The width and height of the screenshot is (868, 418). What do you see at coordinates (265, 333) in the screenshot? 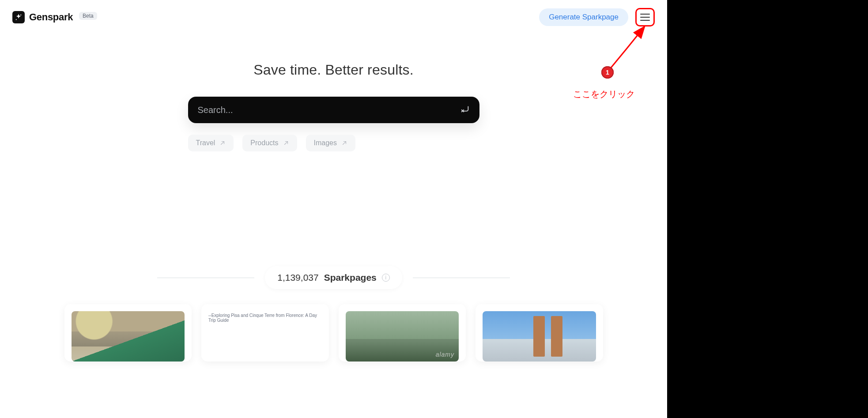
I see `sparkpage-card: --Exploring Pisa and Cinque Terre from F…` at bounding box center [265, 333].